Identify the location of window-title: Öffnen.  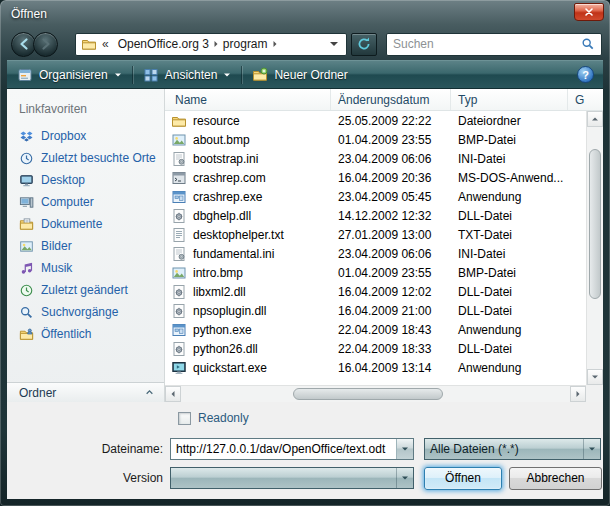
(29, 14).